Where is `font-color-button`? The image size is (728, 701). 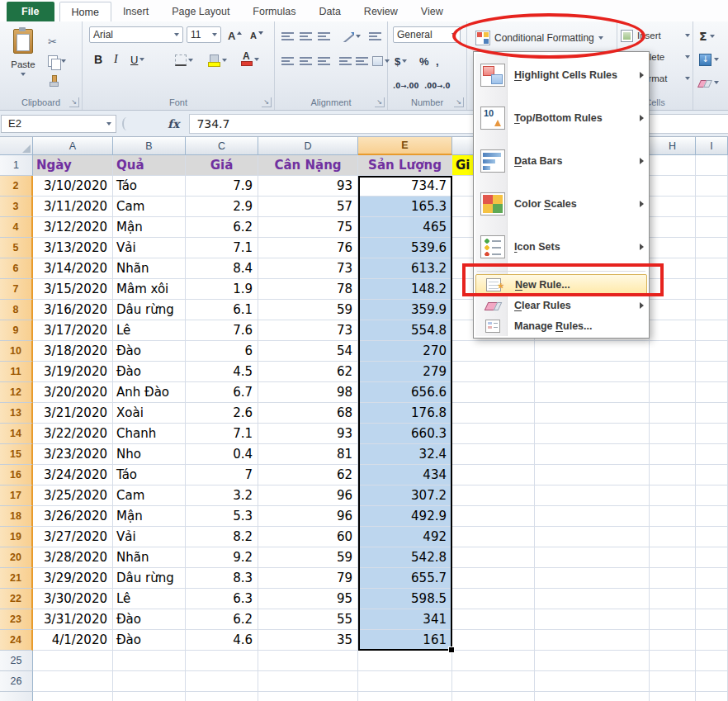 font-color-button is located at coordinates (250, 59).